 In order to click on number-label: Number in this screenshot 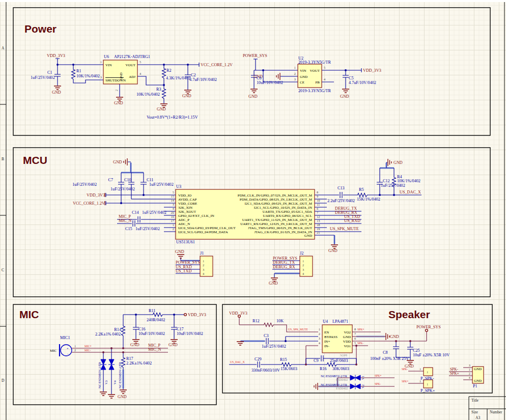, I will do `click(496, 412)`.